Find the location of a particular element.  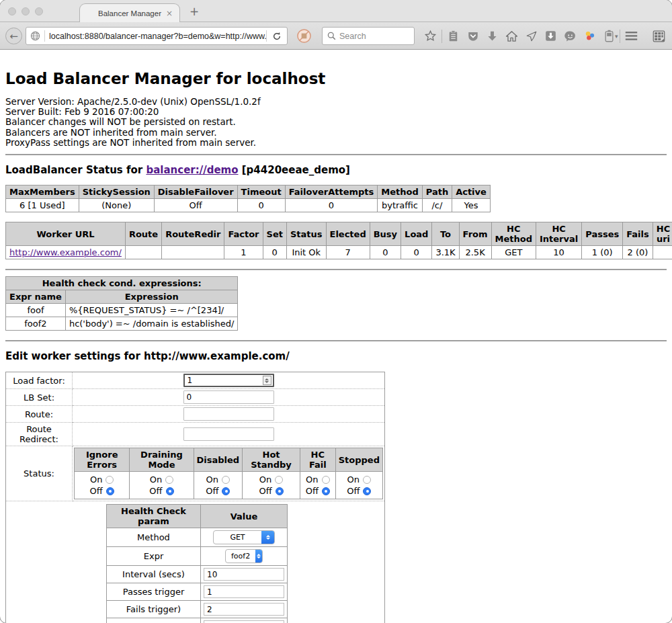

search-icon is located at coordinates (332, 36).